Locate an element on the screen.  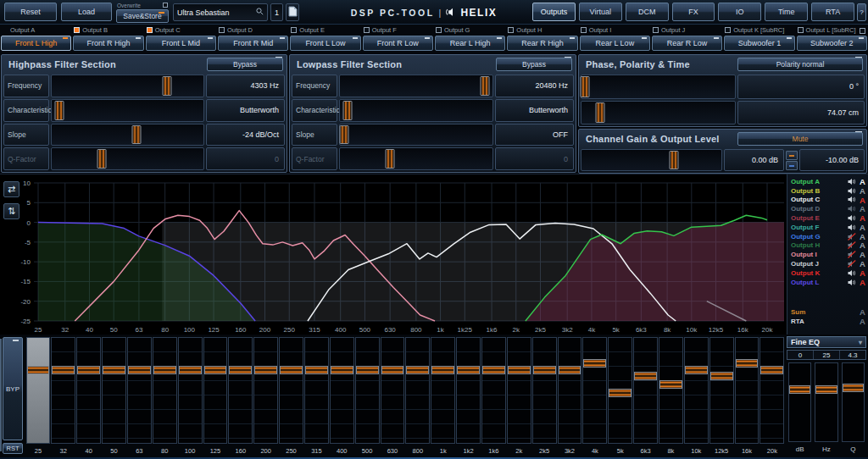
search-icon is located at coordinates (259, 12).